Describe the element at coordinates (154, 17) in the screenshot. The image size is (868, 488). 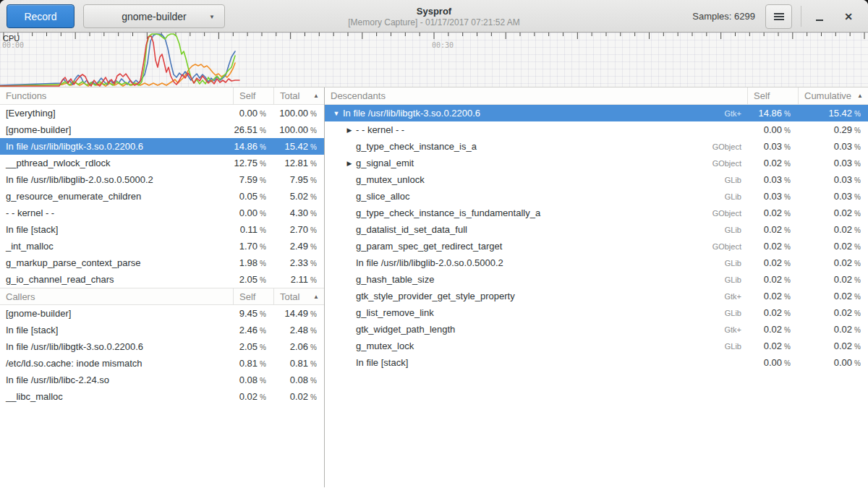
I see `process-selector-label: gnome-builder` at that location.